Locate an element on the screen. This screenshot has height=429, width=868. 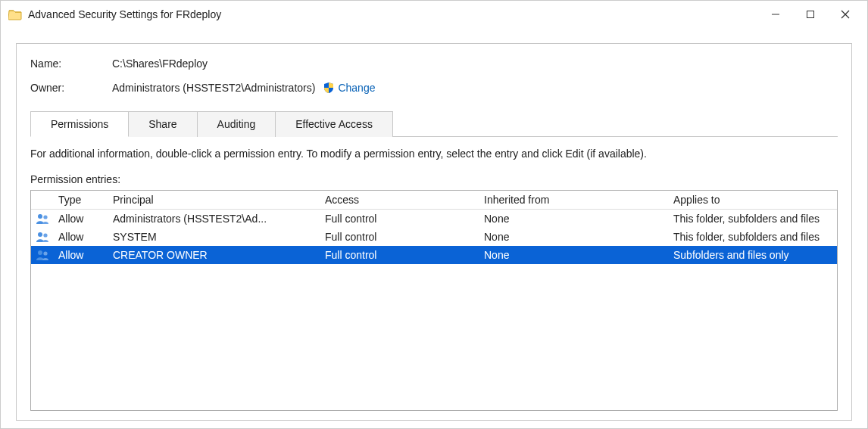
table-row: Allow CREATOR OWNER Full control None Su… is located at coordinates (434, 255).